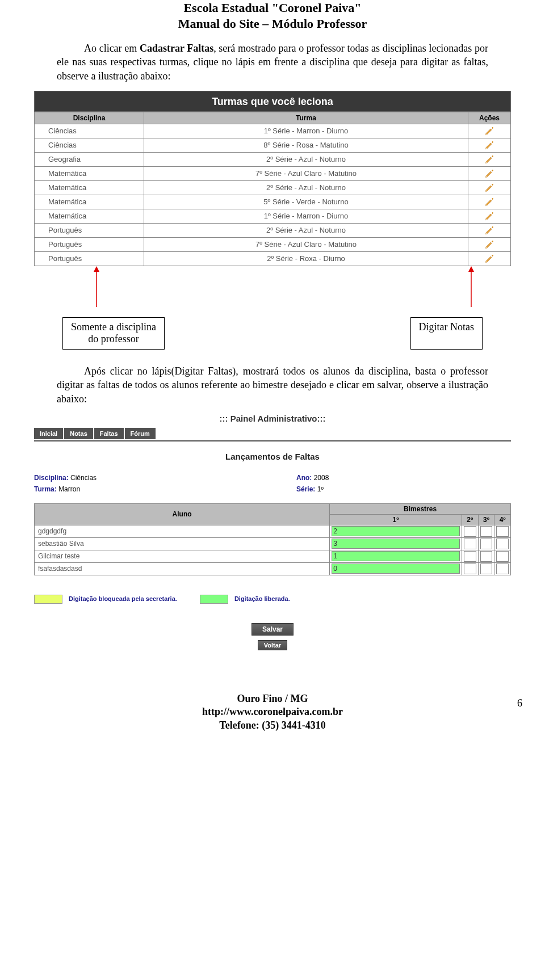  I want to click on tab-notas: Notas, so click(78, 434).